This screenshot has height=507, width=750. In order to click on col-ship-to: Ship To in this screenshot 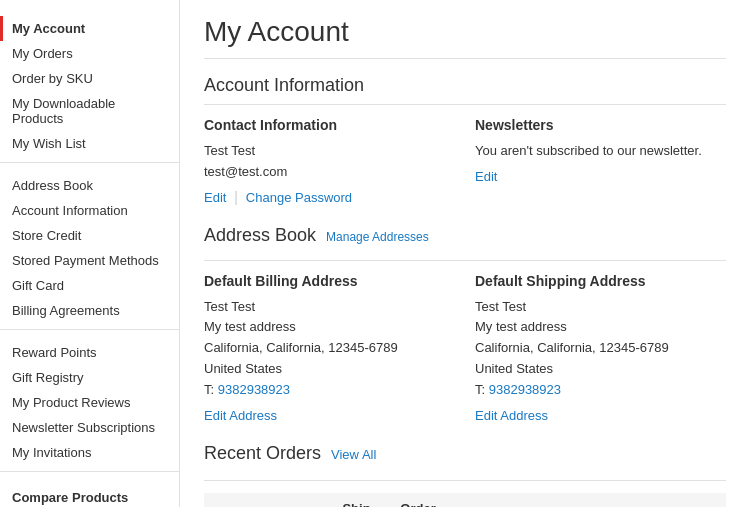, I will do `click(365, 500)`.